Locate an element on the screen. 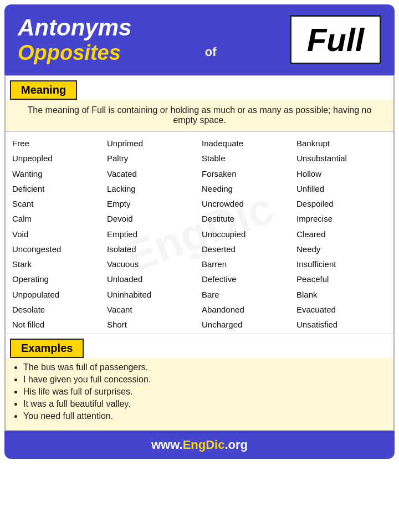 The image size is (399, 532). word-item: Unpeopled is located at coordinates (58, 158).